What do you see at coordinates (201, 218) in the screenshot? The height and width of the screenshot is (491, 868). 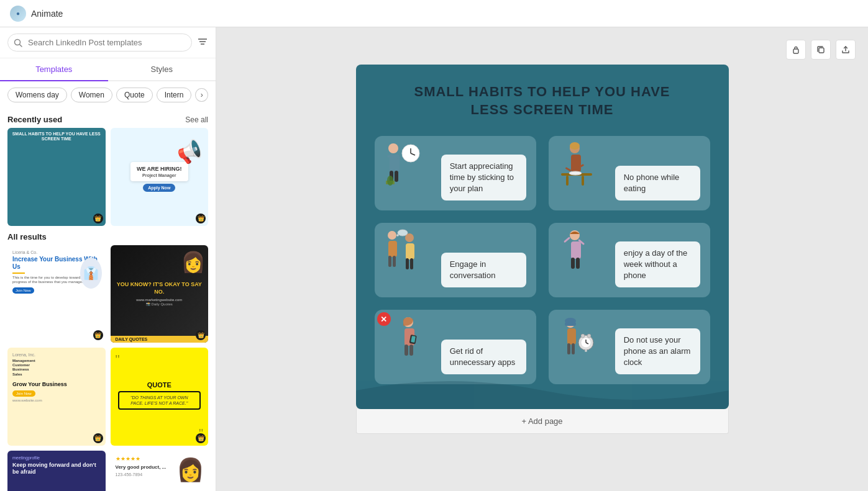 I see `crown-badge-2: 👑` at bounding box center [201, 218].